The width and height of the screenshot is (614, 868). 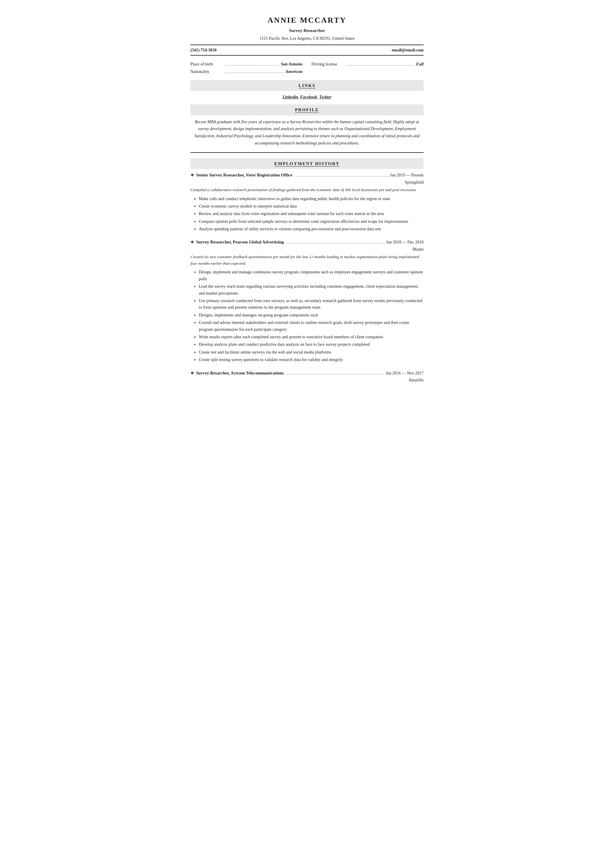 What do you see at coordinates (307, 175) in the screenshot?
I see `job-title-row: ❖ Senior Survey Researcher, Voter Regist…` at bounding box center [307, 175].